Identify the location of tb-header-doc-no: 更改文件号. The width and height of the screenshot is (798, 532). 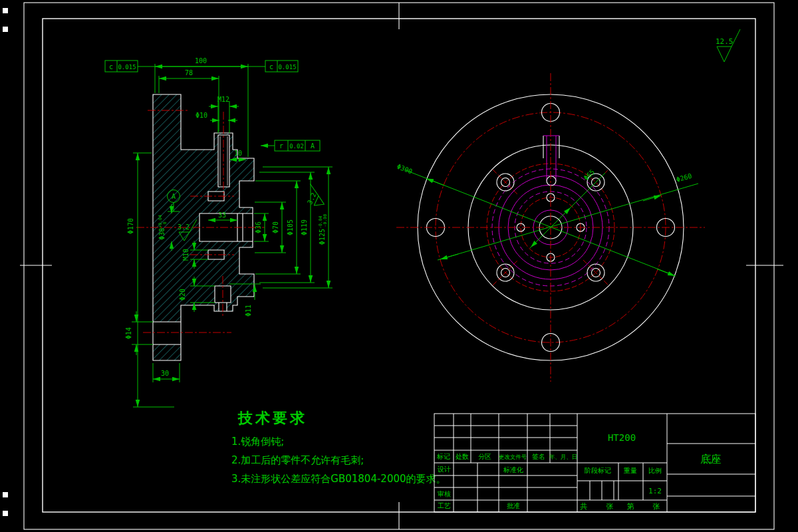
(513, 457).